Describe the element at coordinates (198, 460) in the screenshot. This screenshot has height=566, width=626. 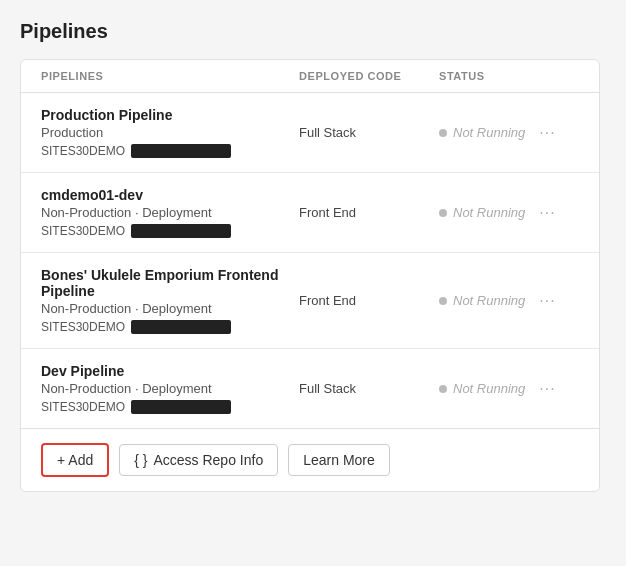
I see `access-repo-button: { } Access Repo Info` at that location.